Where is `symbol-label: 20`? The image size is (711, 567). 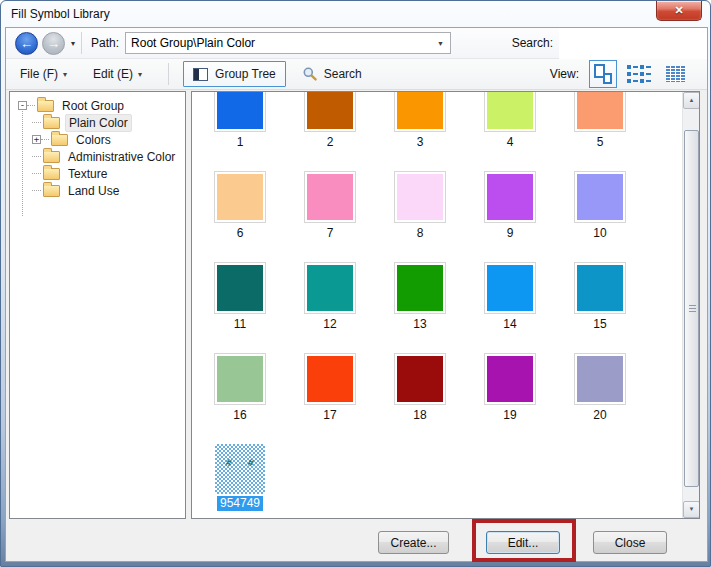 symbol-label: 20 is located at coordinates (600, 416).